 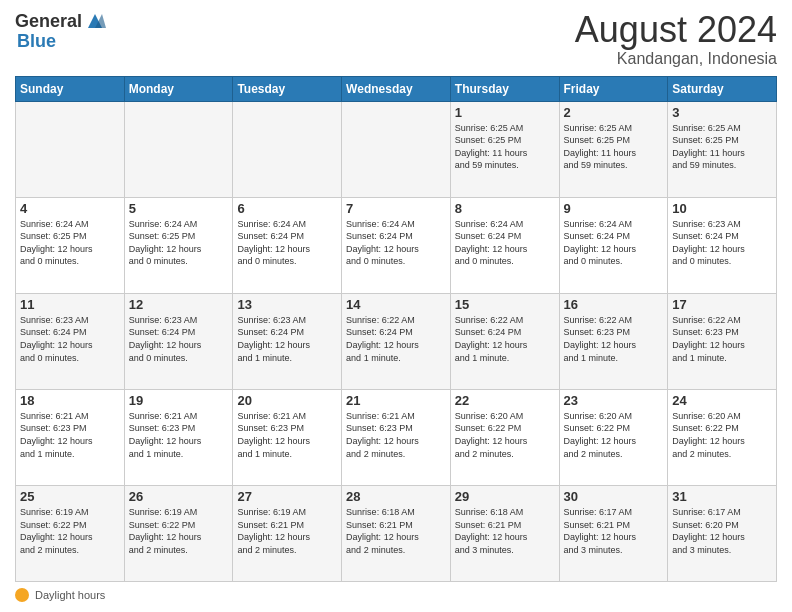 What do you see at coordinates (614, 245) in the screenshot?
I see `calendar-cell: 9Sunrise: 6:24 AM Sunset: 6:24 PM Daylig…` at bounding box center [614, 245].